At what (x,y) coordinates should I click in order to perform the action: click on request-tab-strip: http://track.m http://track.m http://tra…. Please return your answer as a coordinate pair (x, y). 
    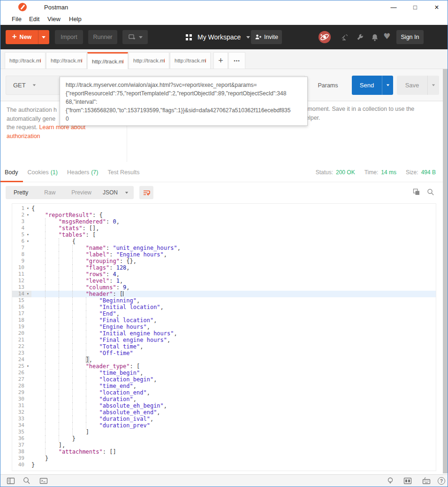
    Looking at the image, I should click on (224, 59).